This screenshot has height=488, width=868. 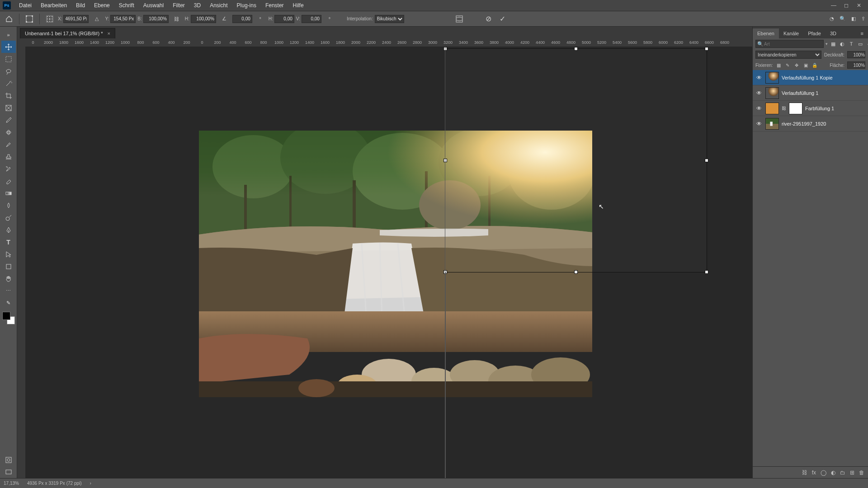 What do you see at coordinates (856, 55) in the screenshot?
I see `opacity-field` at bounding box center [856, 55].